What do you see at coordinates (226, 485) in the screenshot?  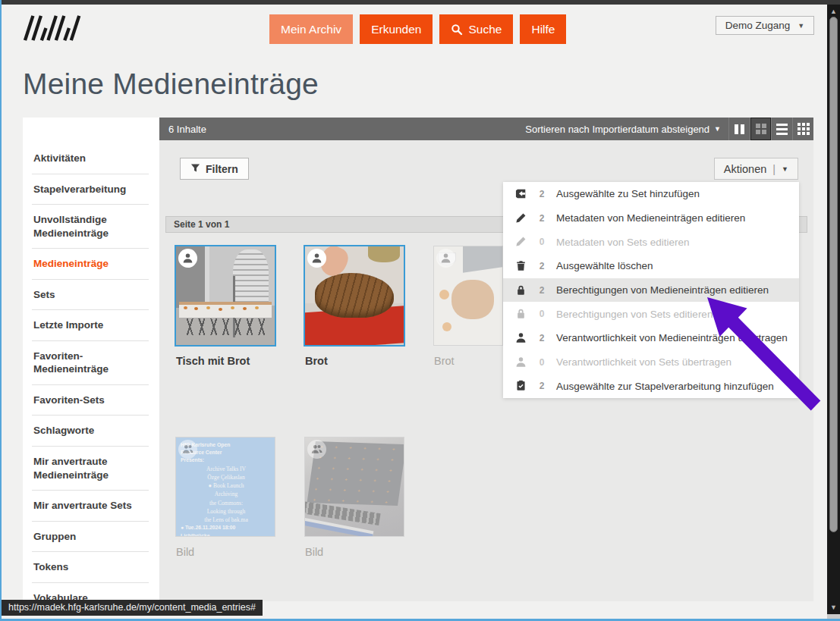 I see `poster-text-line: ● Book Launch` at bounding box center [226, 485].